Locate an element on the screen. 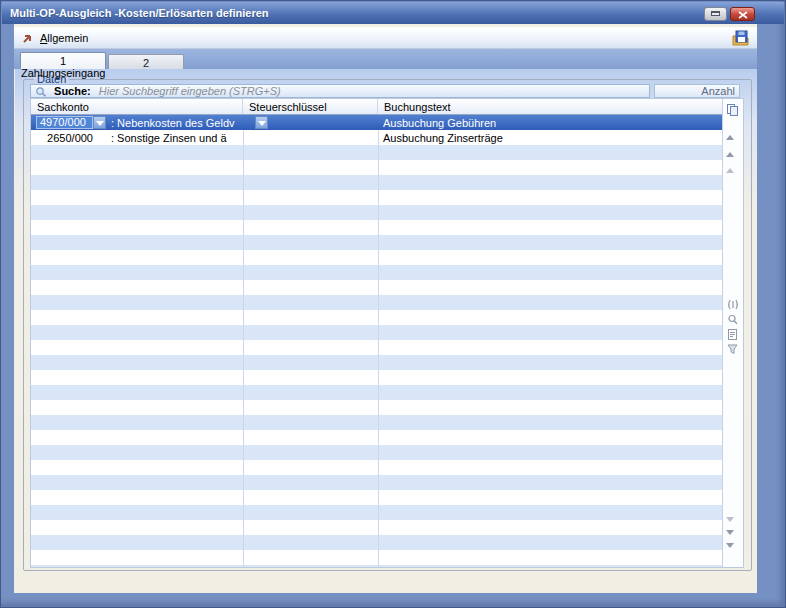 The image size is (786, 608). sachkonto-name: : Nebenkosten des Geldv is located at coordinates (173, 123).